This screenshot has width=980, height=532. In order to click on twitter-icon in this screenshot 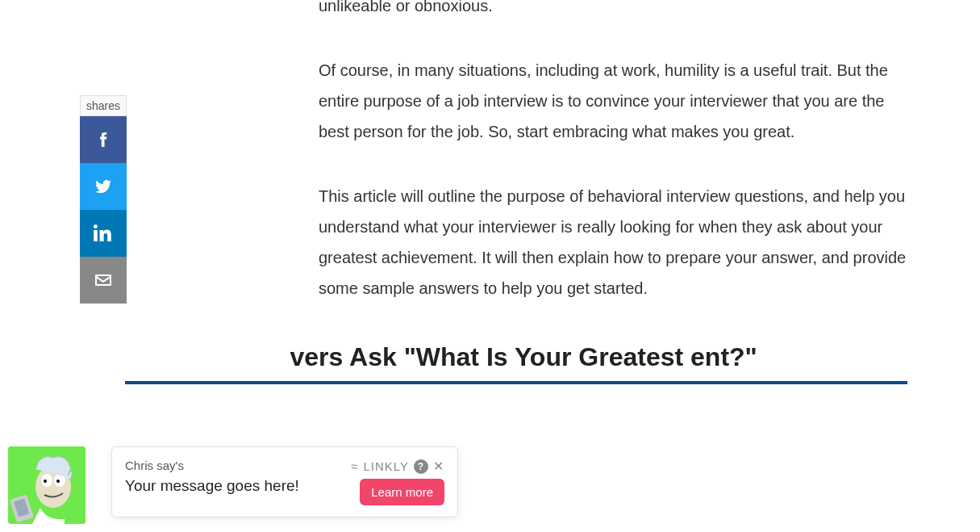, I will do `click(103, 186)`.